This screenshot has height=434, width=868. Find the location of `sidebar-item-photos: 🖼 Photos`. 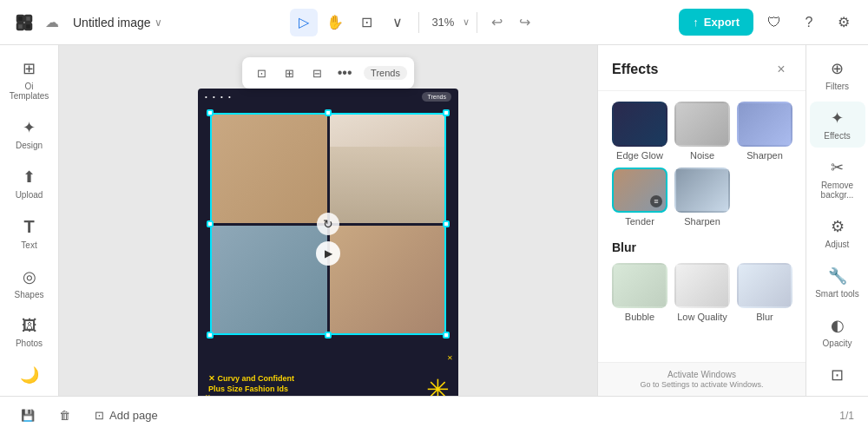

sidebar-item-photos: 🖼 Photos is located at coordinates (30, 332).